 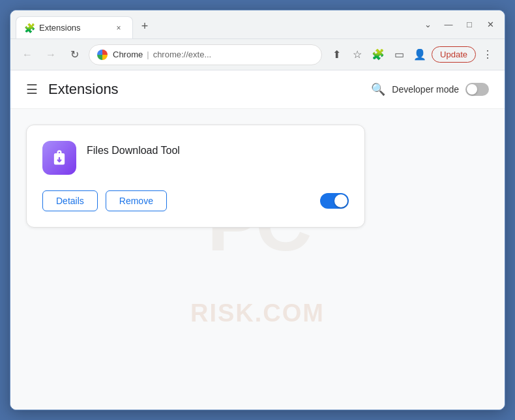 I want to click on new-tab-button: +, so click(x=145, y=27).